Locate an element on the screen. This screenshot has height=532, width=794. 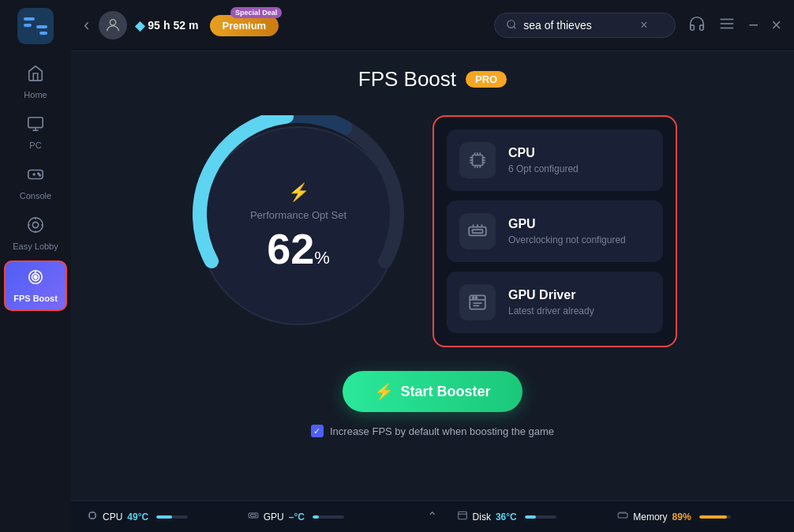
bottom-cpu-label: CPU is located at coordinates (112, 517).